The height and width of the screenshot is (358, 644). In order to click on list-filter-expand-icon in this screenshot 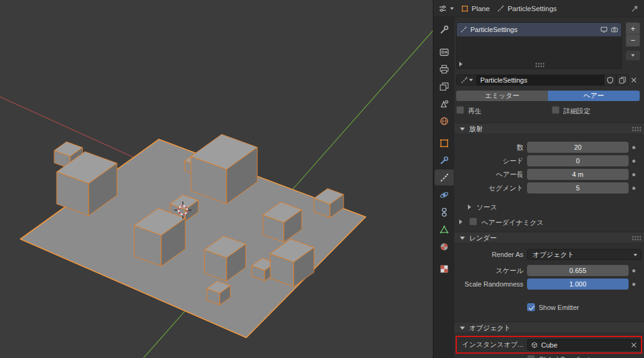, I will do `click(461, 64)`.